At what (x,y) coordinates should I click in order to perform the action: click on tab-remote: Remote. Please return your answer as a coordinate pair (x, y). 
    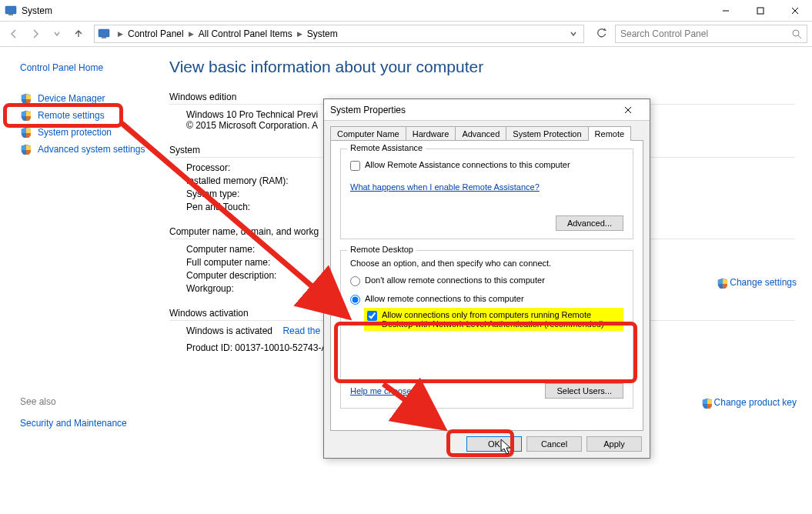
    Looking at the image, I should click on (610, 134).